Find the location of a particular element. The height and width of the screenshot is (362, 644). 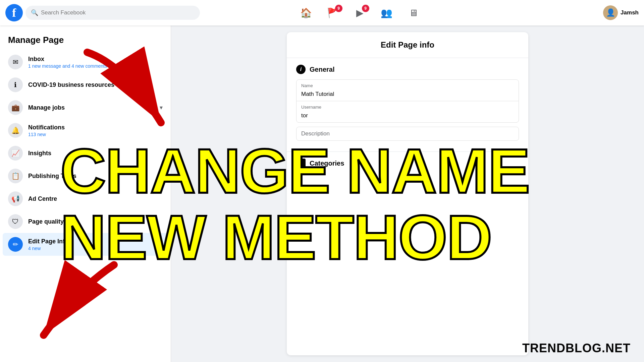

sidebar-item-ad-centre: 📢 Ad Centre is located at coordinates (85, 199).